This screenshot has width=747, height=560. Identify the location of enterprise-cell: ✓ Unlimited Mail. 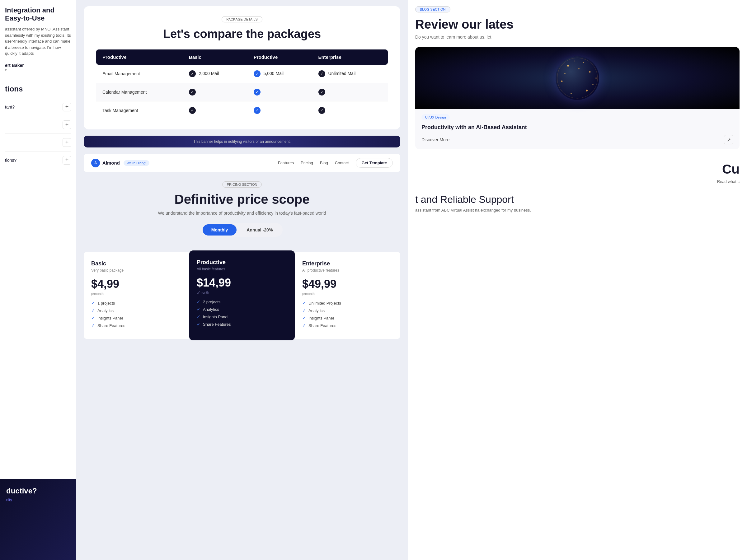
(350, 74).